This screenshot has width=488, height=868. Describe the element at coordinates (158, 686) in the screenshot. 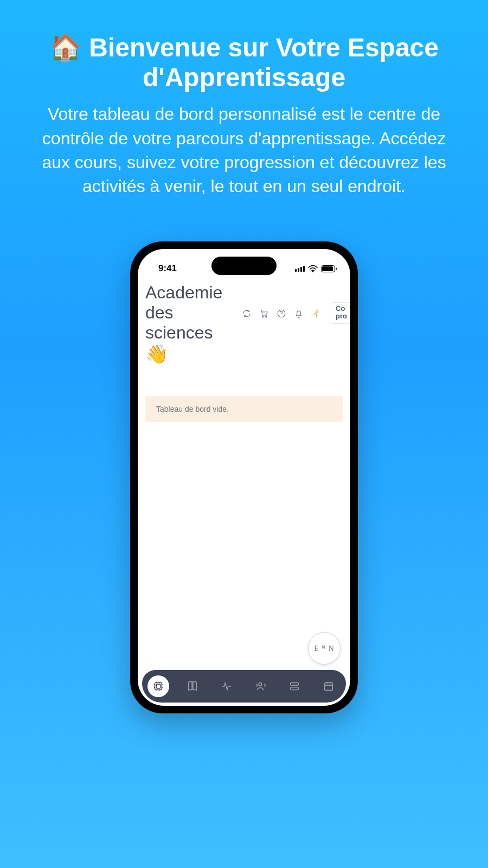

I see `nav-dashboard-button` at that location.